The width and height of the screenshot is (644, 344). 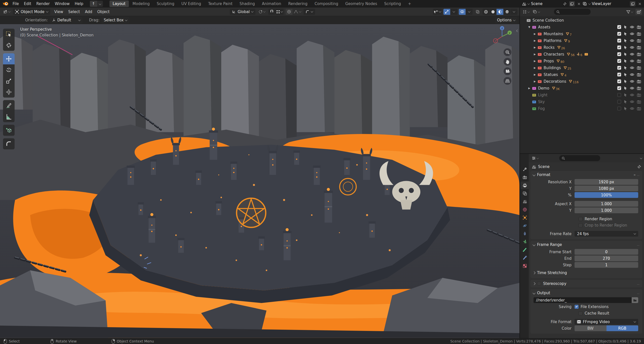 What do you see at coordinates (9, 34) in the screenshot?
I see `tool-select-box` at bounding box center [9, 34].